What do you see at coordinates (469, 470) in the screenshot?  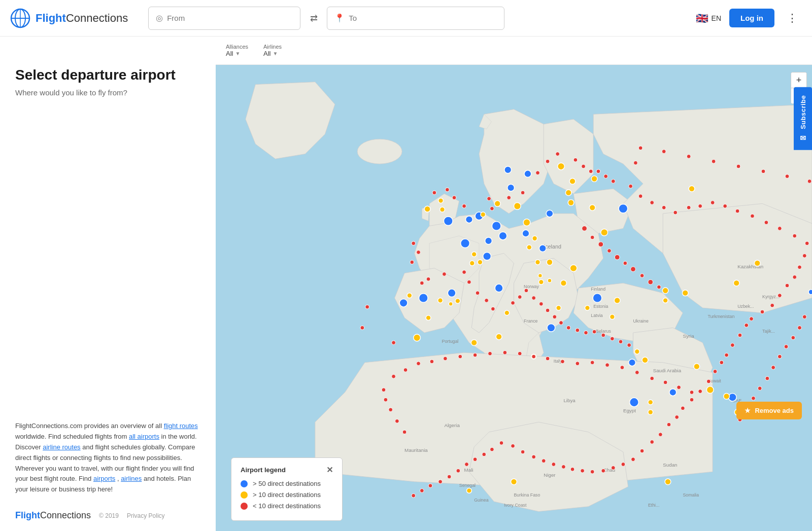 I see `svg-text: Mali` at bounding box center [469, 470].